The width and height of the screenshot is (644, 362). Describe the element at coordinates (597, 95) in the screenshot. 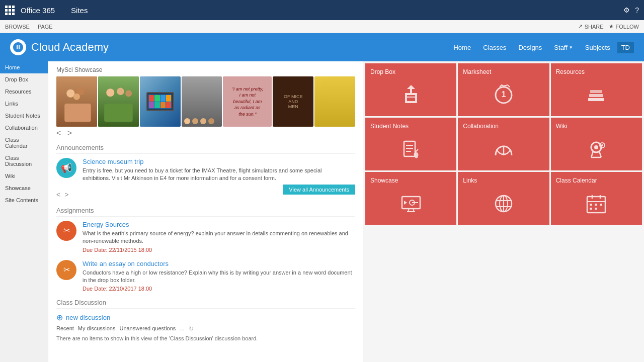

I see `tile-resources-icon` at that location.